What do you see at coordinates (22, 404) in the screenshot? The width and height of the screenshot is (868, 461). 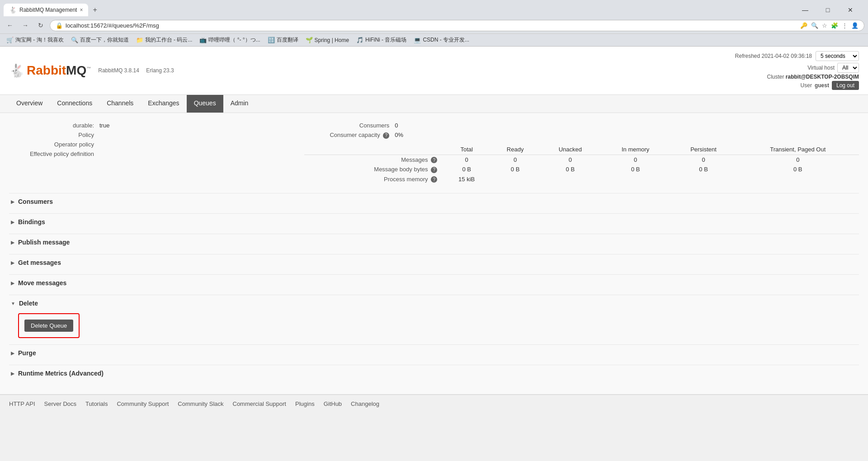 I see `footer-link-http-api: HTTP API` at bounding box center [22, 404].